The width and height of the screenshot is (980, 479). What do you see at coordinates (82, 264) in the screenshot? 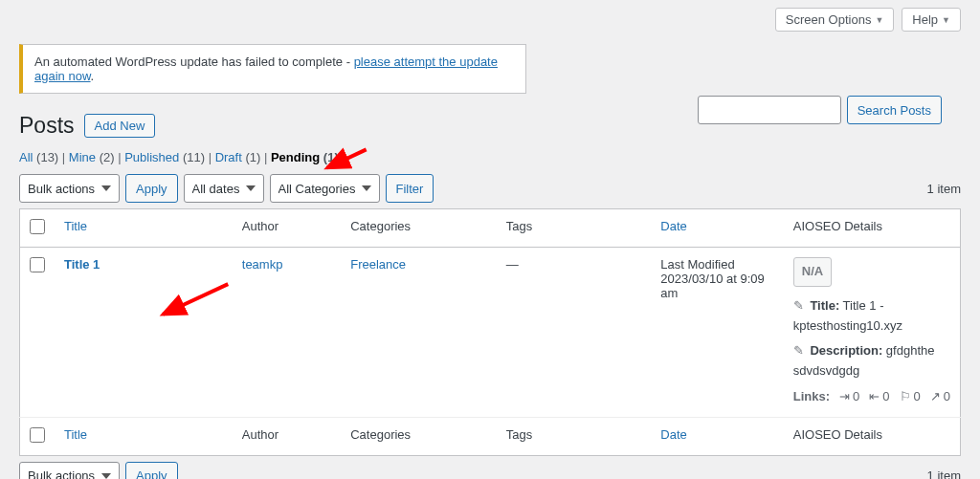
I see `post-title-link: Title 1` at bounding box center [82, 264].